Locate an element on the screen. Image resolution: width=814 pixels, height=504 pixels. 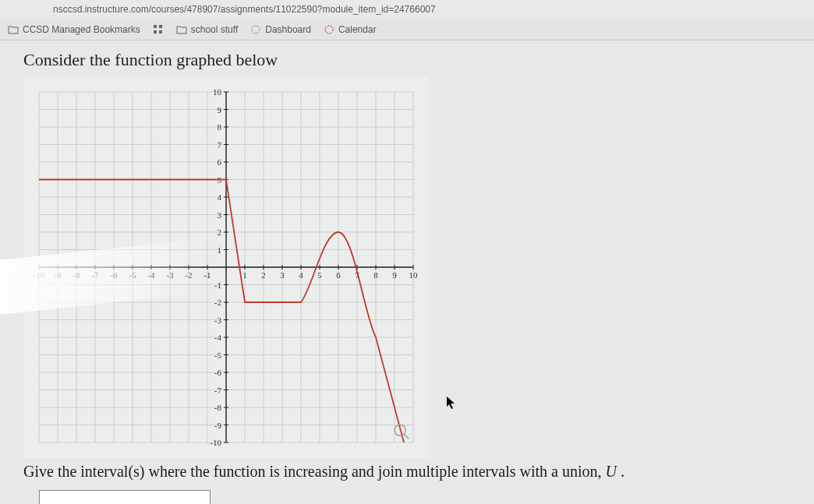
apps-grid-icon is located at coordinates (158, 30).